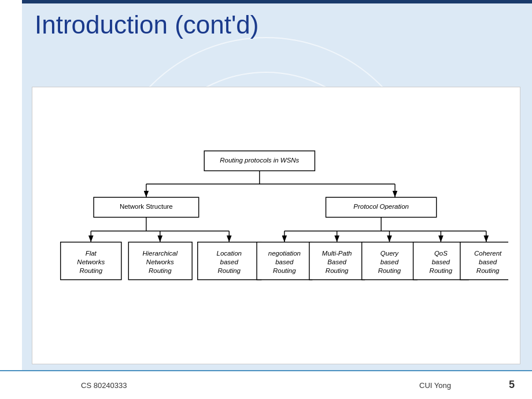 The image size is (532, 399). Describe the element at coordinates (146, 206) in the screenshot. I see `network-structure-label: Network Structure` at that location.